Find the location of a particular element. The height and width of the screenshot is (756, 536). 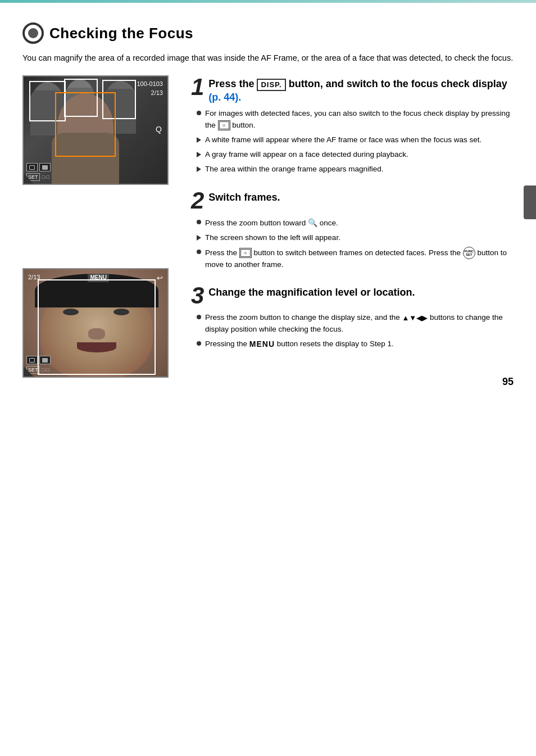

step-1-title-link: (p. 44). is located at coordinates (225, 97).